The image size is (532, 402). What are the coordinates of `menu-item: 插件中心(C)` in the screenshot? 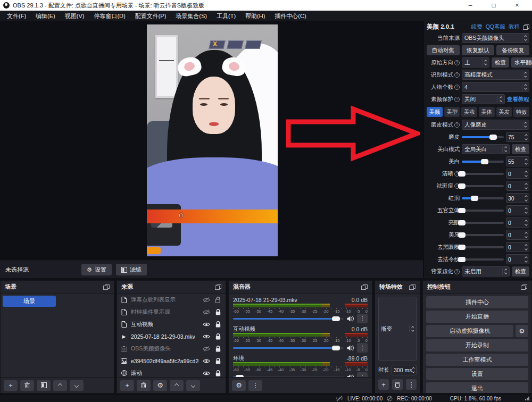 It's located at (290, 16).